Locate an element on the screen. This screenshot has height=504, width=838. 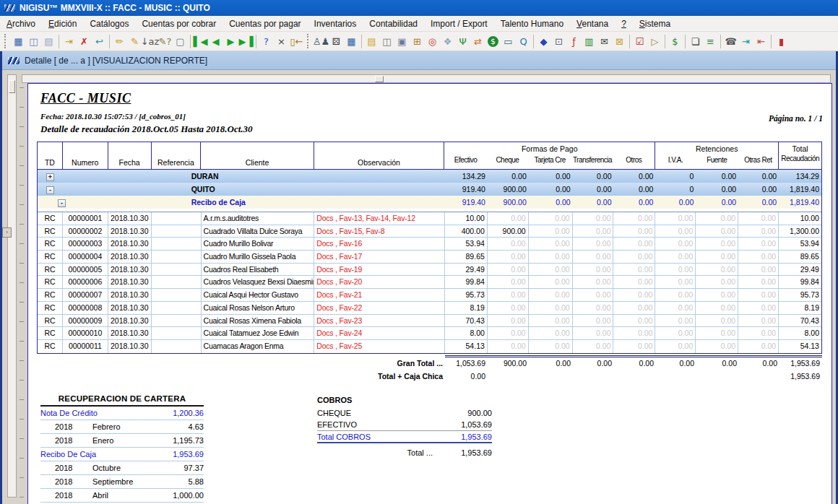
toolbar-users-icon: ♙♟ is located at coordinates (321, 42).